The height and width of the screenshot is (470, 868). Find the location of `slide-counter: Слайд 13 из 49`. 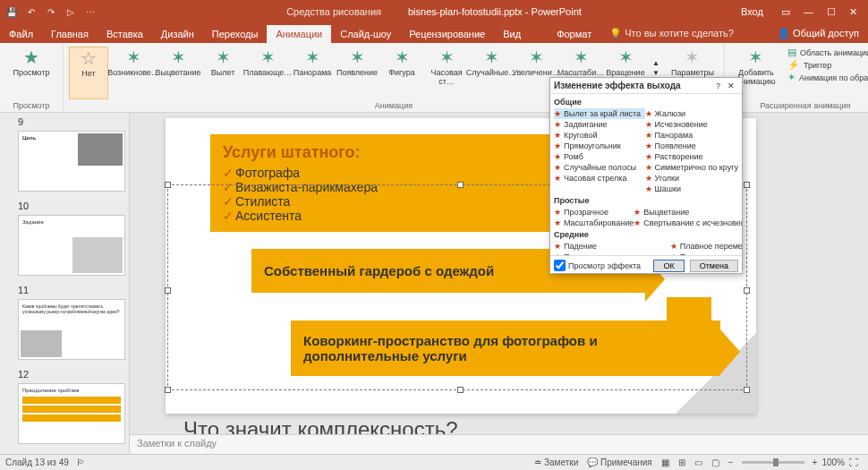

slide-counter: Слайд 13 из 49 is located at coordinates (38, 462).